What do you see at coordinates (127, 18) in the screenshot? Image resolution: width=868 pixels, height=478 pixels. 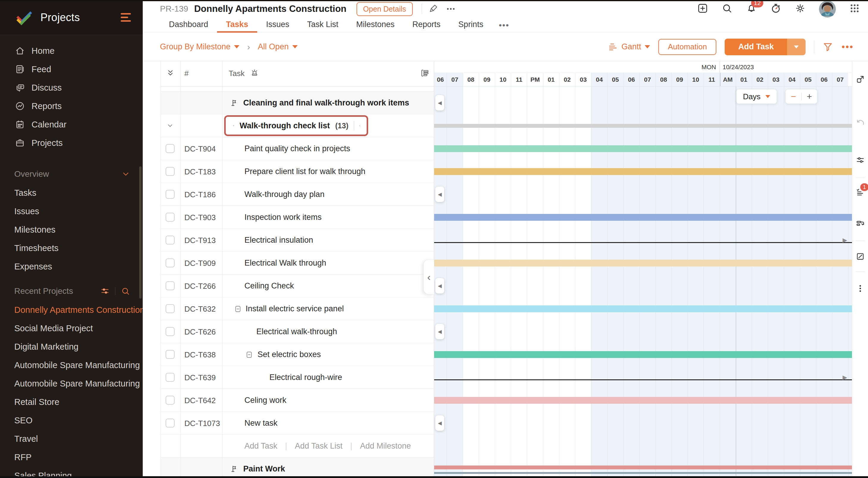 I see `sidebar-toggle-hamburger-icon` at bounding box center [127, 18].